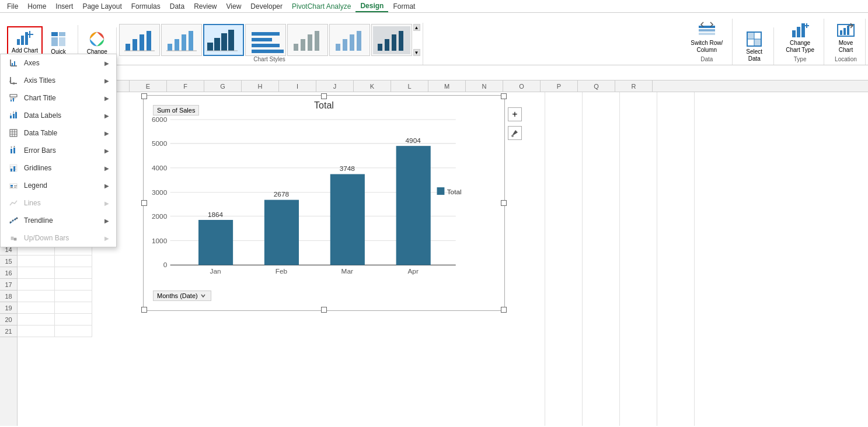  What do you see at coordinates (74, 320) in the screenshot?
I see `cell-c20` at bounding box center [74, 320].